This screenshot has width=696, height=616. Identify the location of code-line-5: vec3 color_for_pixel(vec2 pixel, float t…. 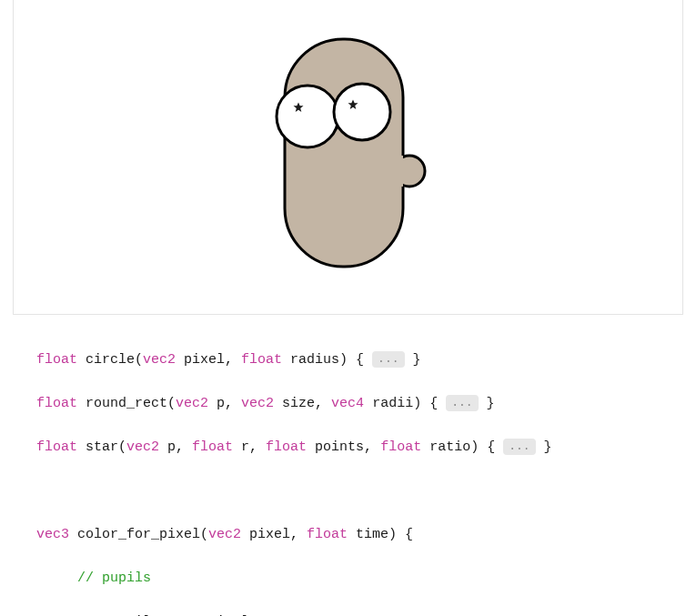
(366, 535).